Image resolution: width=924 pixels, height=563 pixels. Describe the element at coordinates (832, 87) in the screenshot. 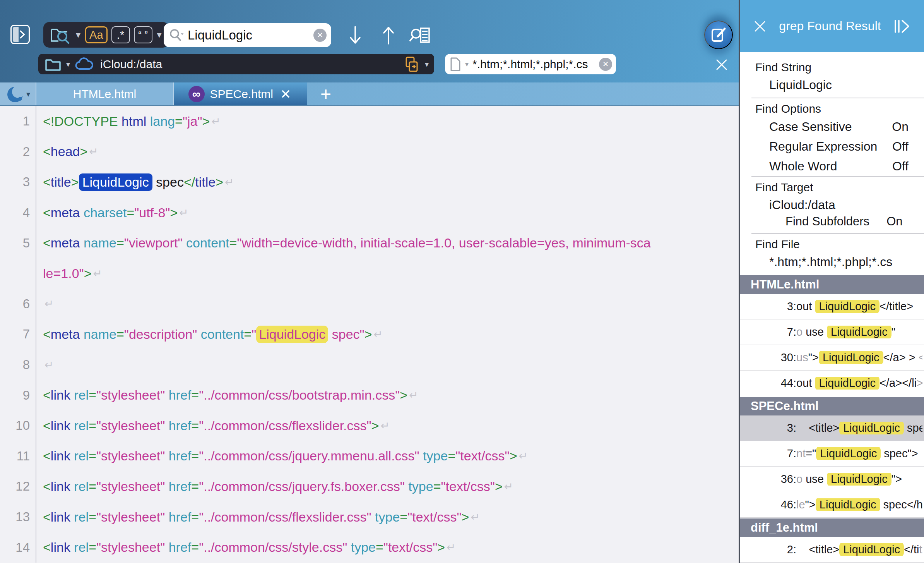

I see `find-string-value: LiquidLogic` at that location.